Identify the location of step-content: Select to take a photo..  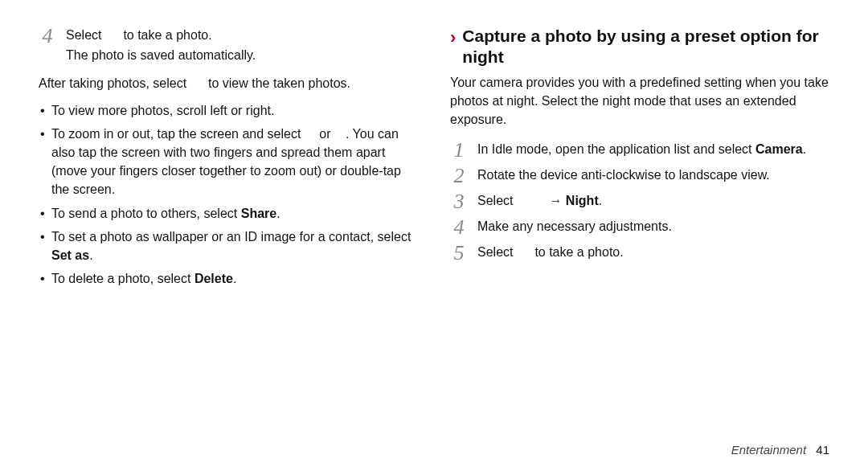
(653, 253).